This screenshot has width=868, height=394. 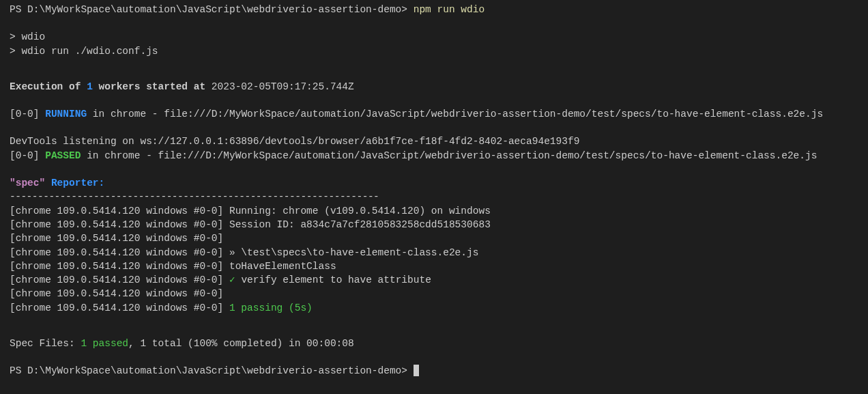 I want to click on spec-label: "spec", so click(x=27, y=183).